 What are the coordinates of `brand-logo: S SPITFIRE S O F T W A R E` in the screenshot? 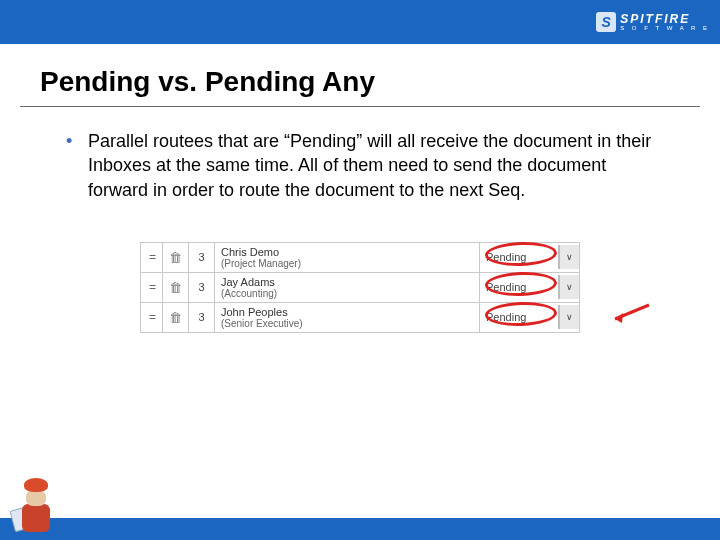 It's located at (653, 22).